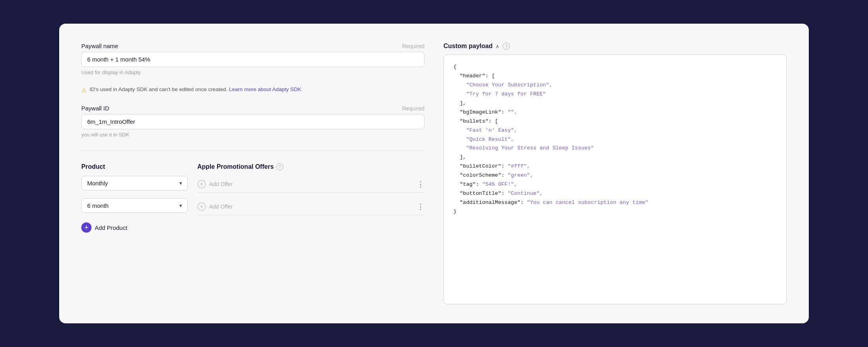 This screenshot has width=868, height=347. Describe the element at coordinates (498, 47) in the screenshot. I see `chevron-up-icon: ∧` at that location.